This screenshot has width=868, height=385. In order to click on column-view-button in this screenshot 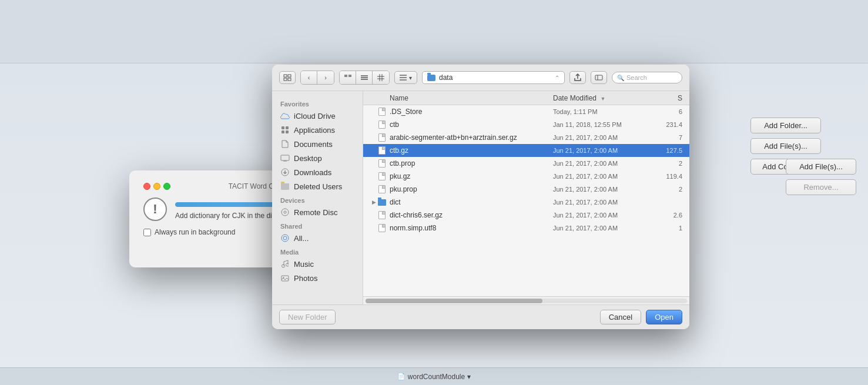, I will do `click(381, 78)`.